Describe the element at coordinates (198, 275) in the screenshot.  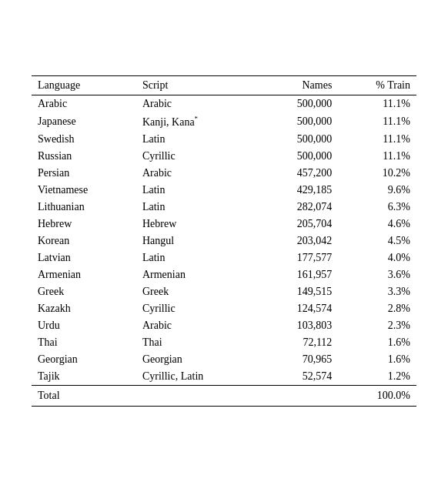
I see `cell-script: Armenian` at that location.